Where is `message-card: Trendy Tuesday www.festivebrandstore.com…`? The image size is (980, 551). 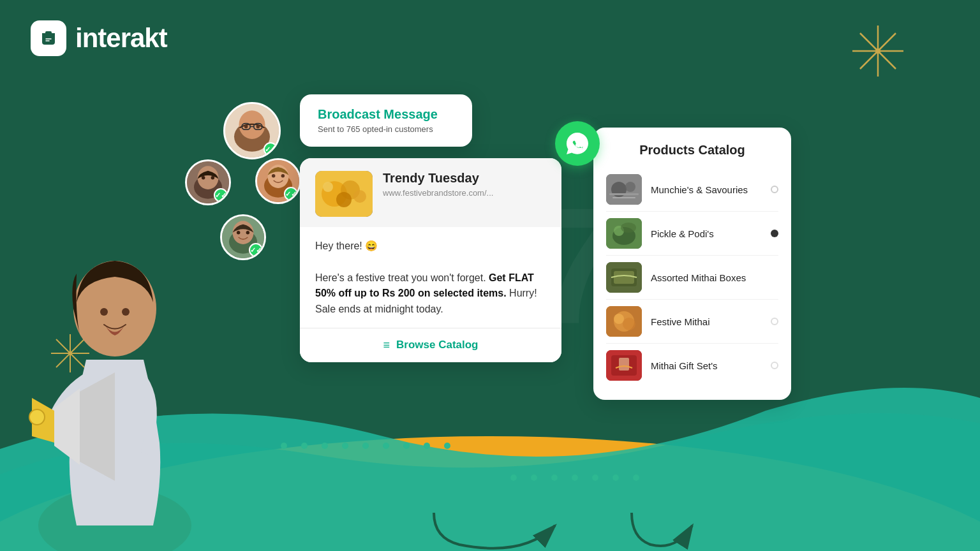 message-card: Trendy Tuesday www.festivebrandstore.com… is located at coordinates (431, 260).